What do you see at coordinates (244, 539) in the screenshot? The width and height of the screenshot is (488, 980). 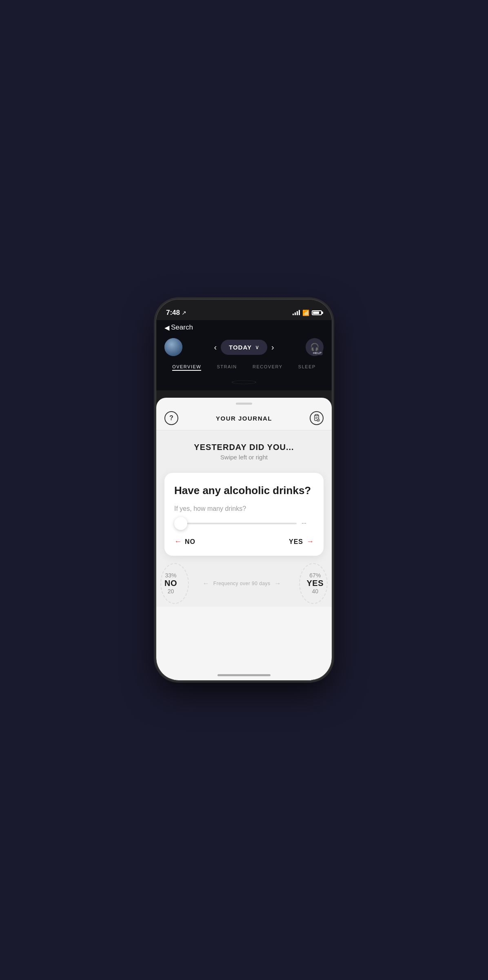 I see `journal-modal: ? YOUR JOURNAL` at bounding box center [244, 539].